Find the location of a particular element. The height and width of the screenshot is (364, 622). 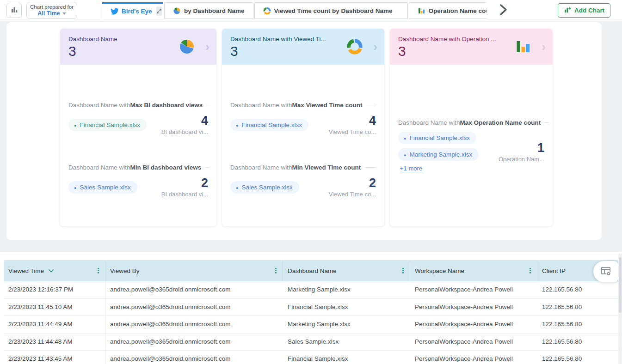

section-heading: Dashboard Name with Min Viewed Time coun… is located at coordinates (303, 167).